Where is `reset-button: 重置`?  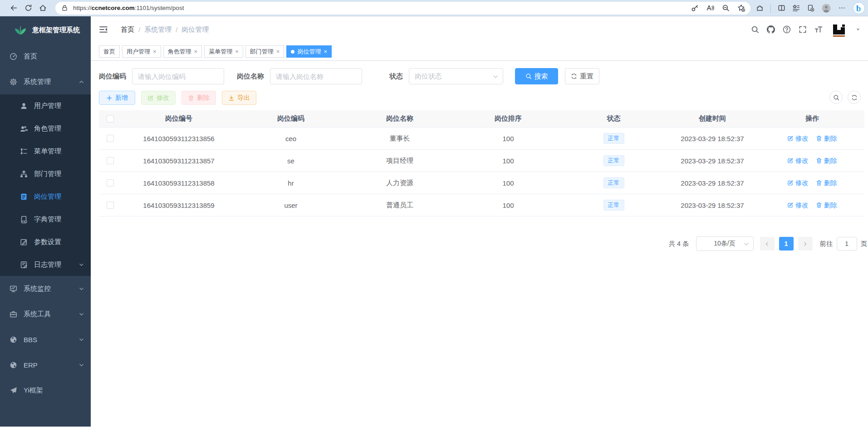 reset-button: 重置 is located at coordinates (582, 76).